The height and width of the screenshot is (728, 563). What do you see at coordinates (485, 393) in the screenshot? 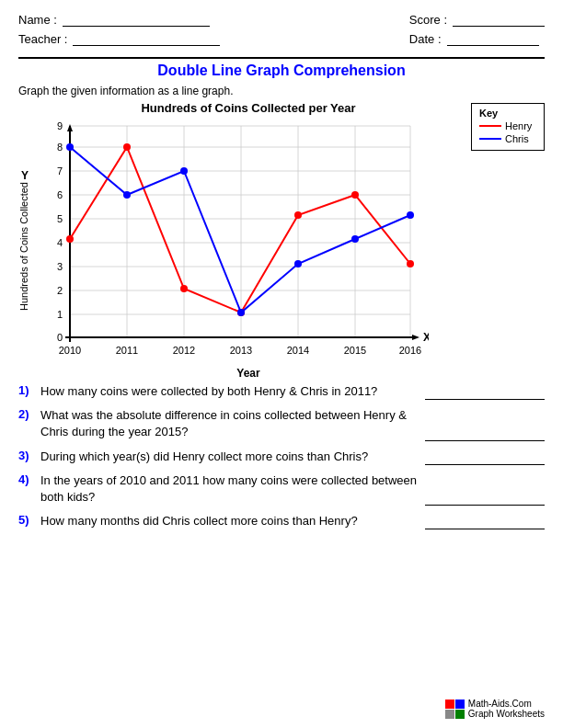
I see `q1-answer-line` at bounding box center [485, 393].